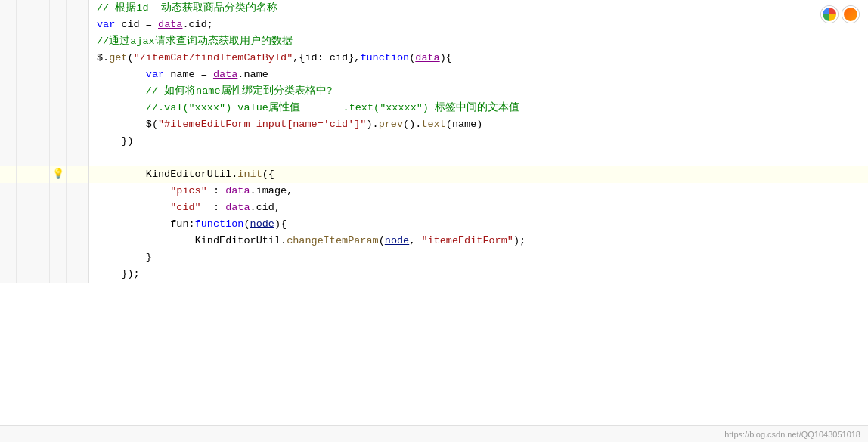 The width and height of the screenshot is (868, 442). Describe the element at coordinates (434, 274) in the screenshot. I see `code-line: });` at that location.